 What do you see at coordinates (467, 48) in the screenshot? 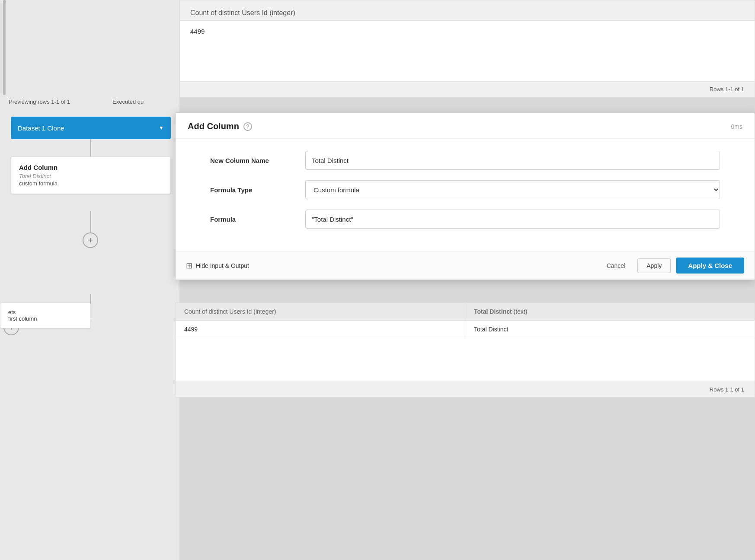
I see `top-result-panel: Count of distinct Users Id (integer) 449…` at bounding box center [467, 48].